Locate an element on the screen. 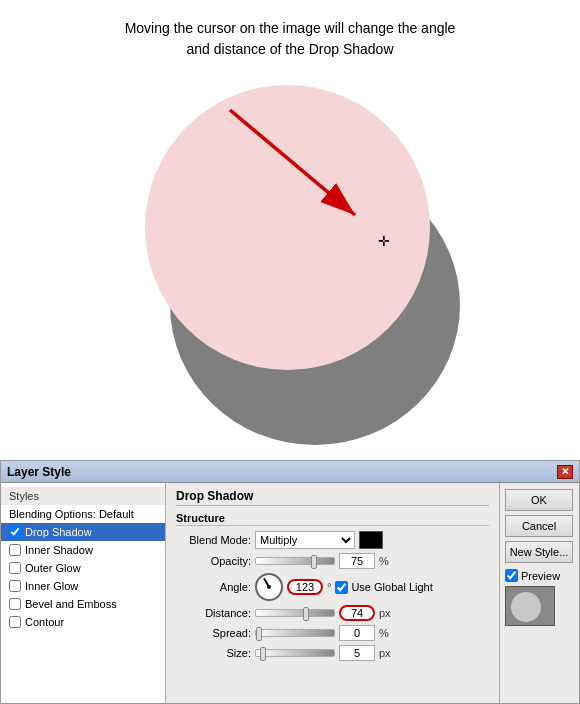  blend-mode-row: Blend Mode: Multiply Normal Screen Overl… is located at coordinates (332, 540).